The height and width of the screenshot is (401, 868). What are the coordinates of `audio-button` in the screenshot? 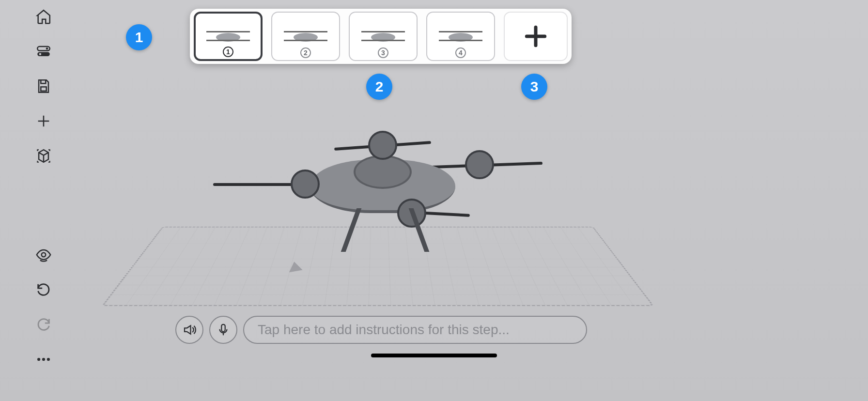 It's located at (189, 330).